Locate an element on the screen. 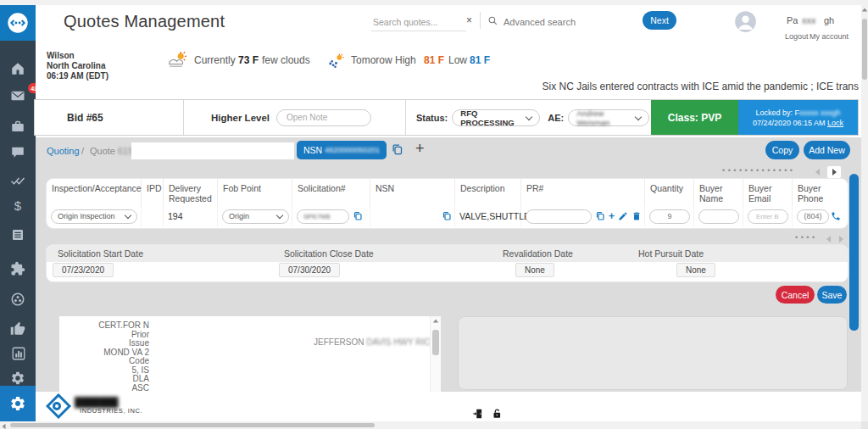  buyer-phone-field is located at coordinates (813, 217).